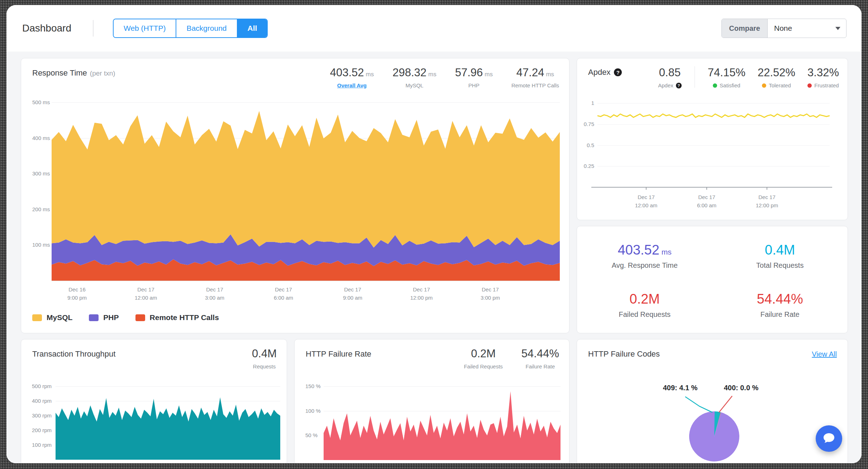 The height and width of the screenshot is (469, 868). I want to click on tolerated-dot, so click(764, 86).